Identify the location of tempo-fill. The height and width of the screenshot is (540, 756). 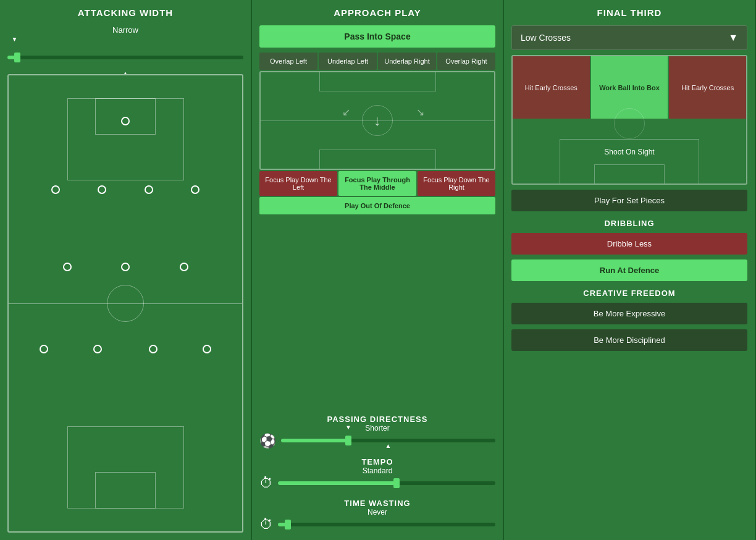
(338, 483).